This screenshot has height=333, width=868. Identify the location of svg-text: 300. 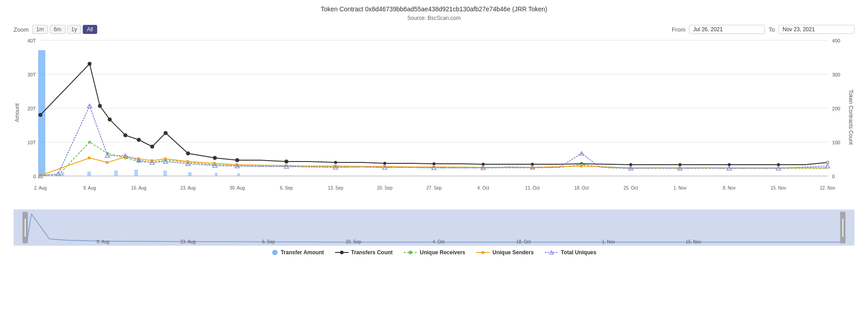
(836, 75).